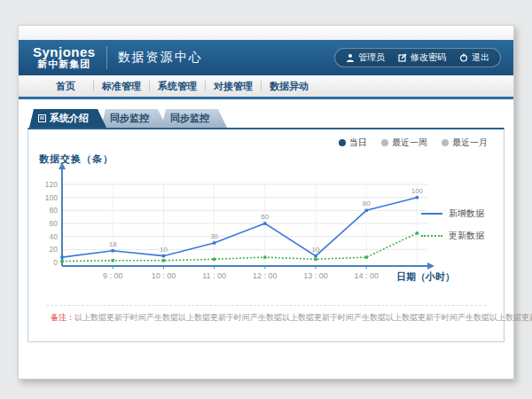  What do you see at coordinates (418, 58) in the screenshot?
I see `user-toolbar: 管理员 修改密码 退出` at bounding box center [418, 58].